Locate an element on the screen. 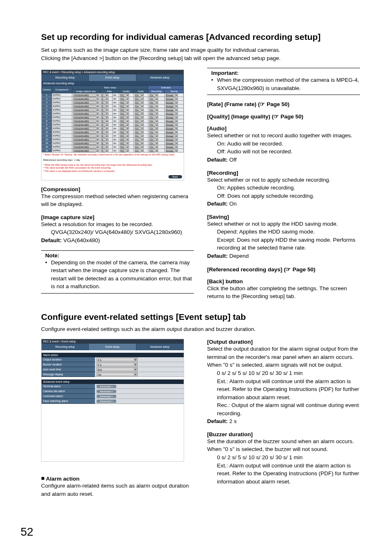 Image resolution: width=392 pixels, height=555 pixels. ss1-table: Camera Compression Basic setup Schedule … is located at coordinates (113, 119).